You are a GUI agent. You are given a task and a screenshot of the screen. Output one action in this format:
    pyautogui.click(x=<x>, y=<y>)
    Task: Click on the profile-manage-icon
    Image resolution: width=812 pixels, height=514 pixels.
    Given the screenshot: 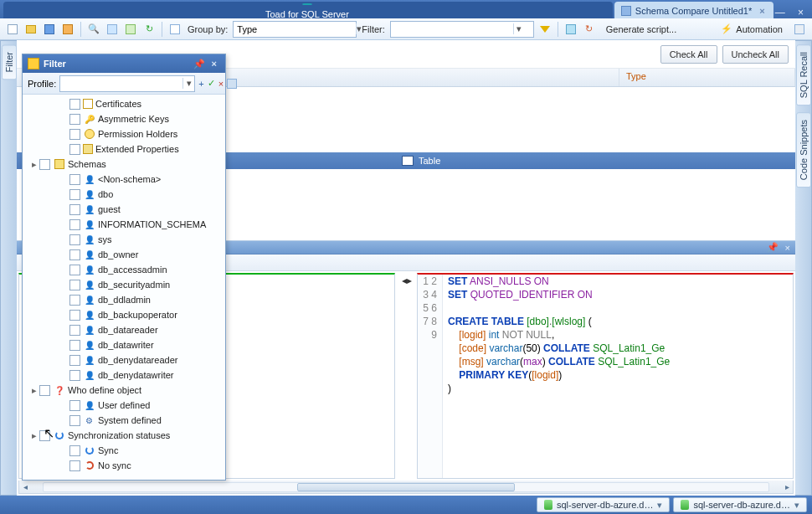 What is the action you would take?
    pyautogui.click(x=232, y=84)
    